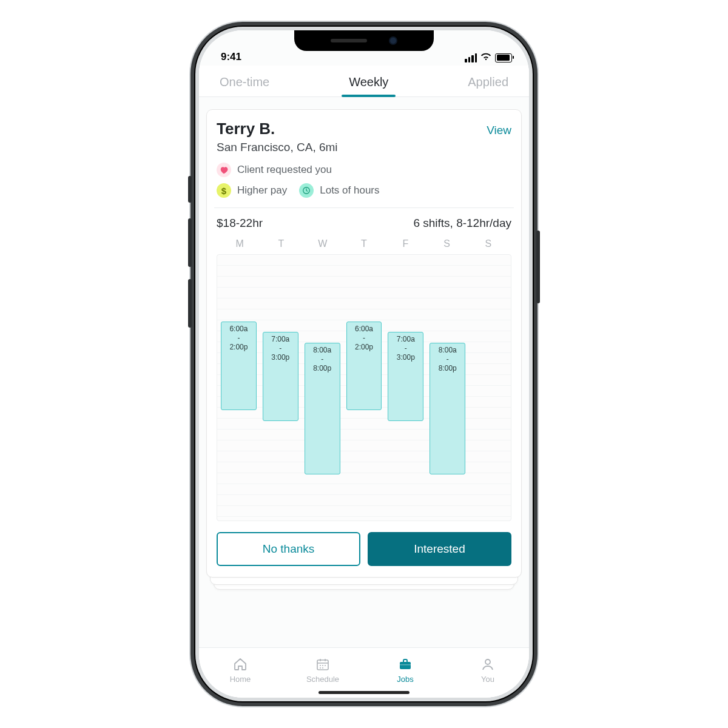 The image size is (728, 728). What do you see at coordinates (405, 679) in the screenshot?
I see `nav-jobs-label: Jobs` at bounding box center [405, 679].